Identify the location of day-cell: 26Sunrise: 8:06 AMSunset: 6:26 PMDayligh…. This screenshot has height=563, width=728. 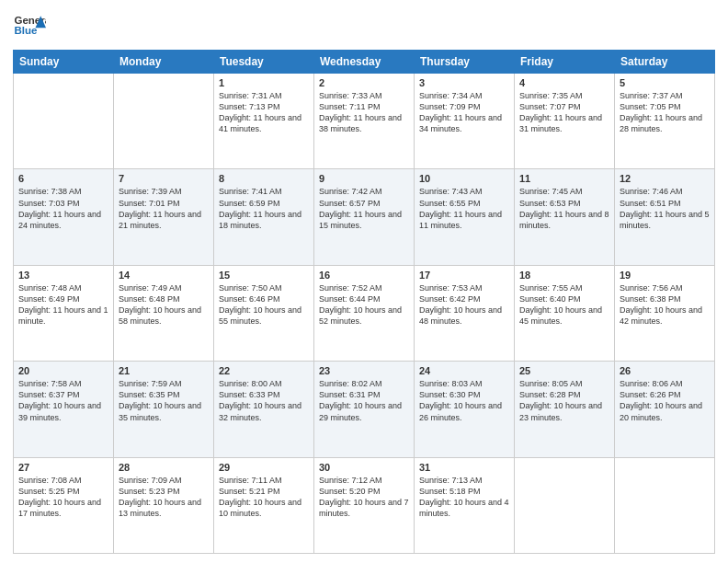
(665, 409).